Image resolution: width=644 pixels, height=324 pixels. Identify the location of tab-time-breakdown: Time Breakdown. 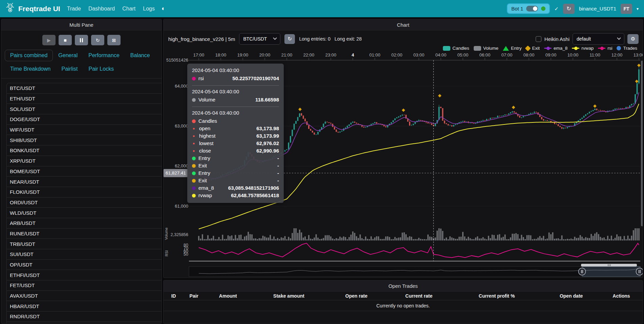
(30, 69).